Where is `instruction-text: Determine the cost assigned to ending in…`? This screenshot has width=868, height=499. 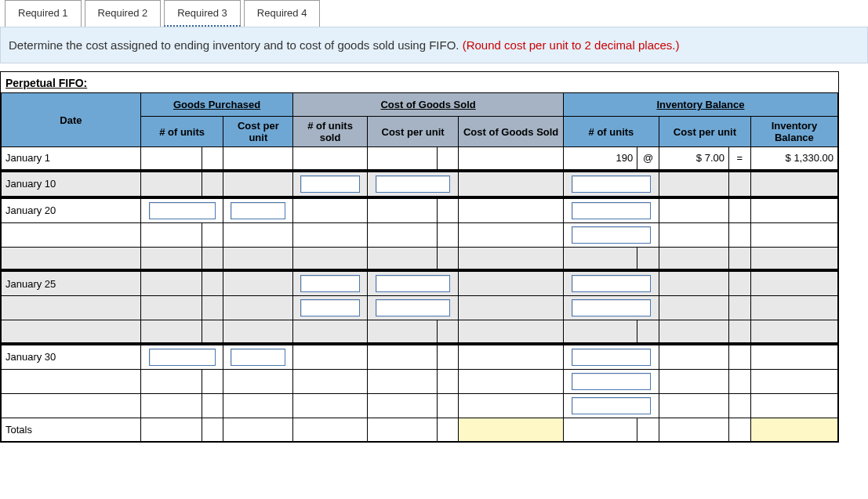
instruction-text: Determine the cost assigned to ending in… is located at coordinates (235, 45).